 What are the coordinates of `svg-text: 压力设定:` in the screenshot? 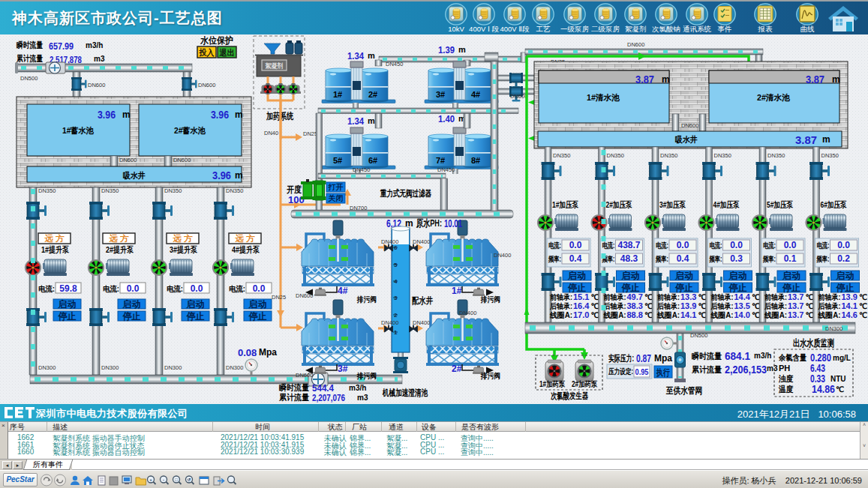 It's located at (620, 372).